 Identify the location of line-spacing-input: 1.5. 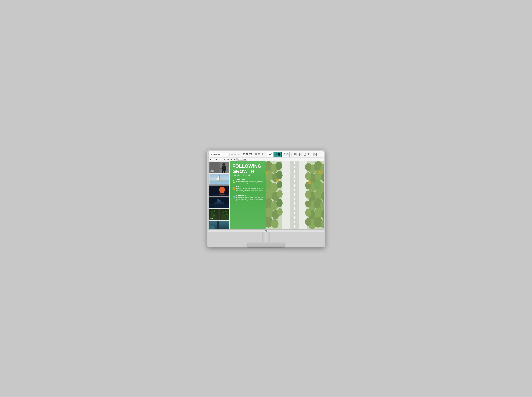
(240, 159).